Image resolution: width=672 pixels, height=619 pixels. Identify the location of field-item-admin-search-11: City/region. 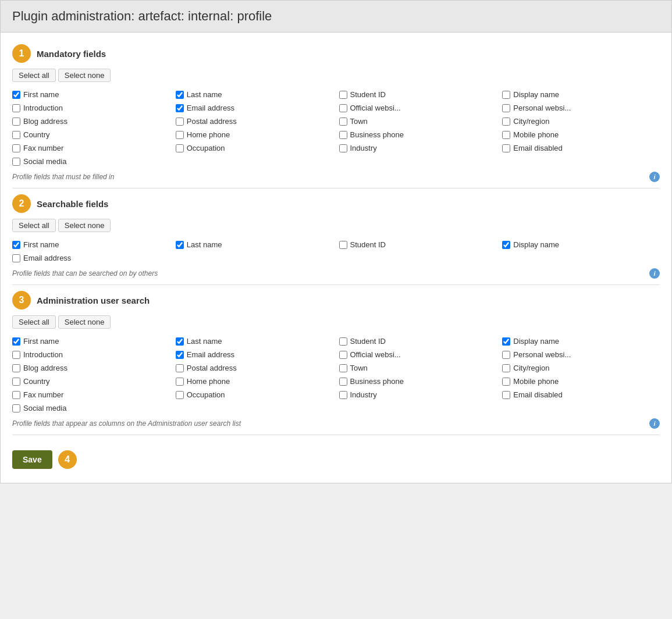
(581, 368).